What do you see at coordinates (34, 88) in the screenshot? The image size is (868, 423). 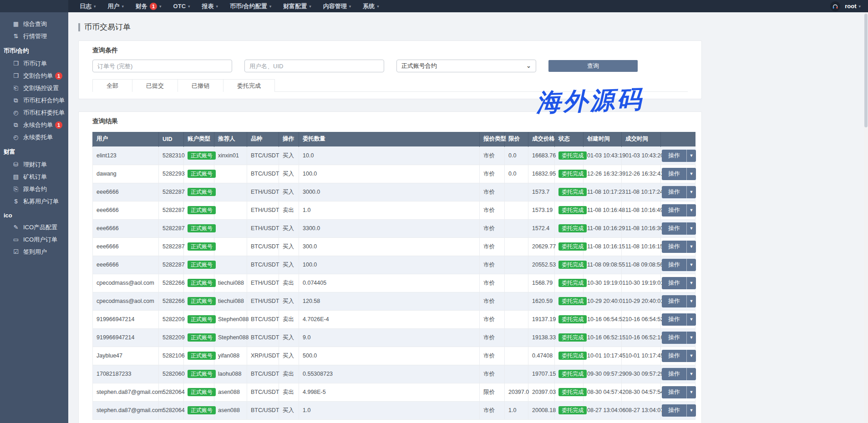 I see `sidebar-item: ⎗交割场控设置` at bounding box center [34, 88].